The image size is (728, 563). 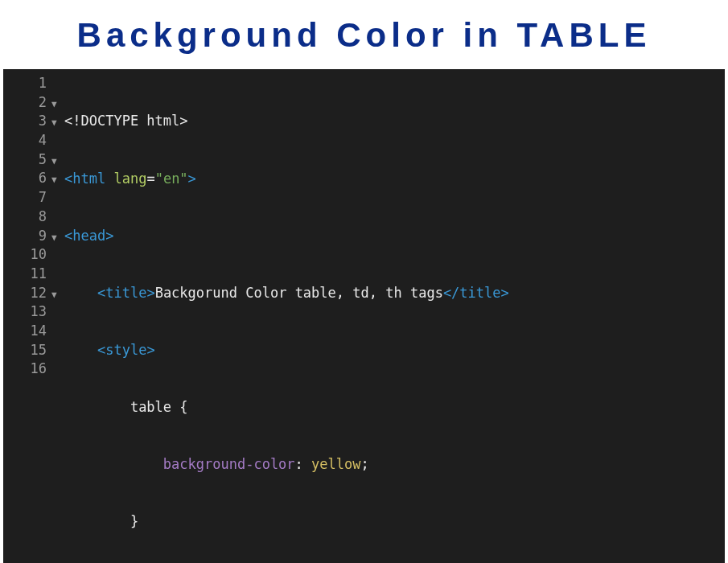 I want to click on line-number: 2, so click(x=25, y=103).